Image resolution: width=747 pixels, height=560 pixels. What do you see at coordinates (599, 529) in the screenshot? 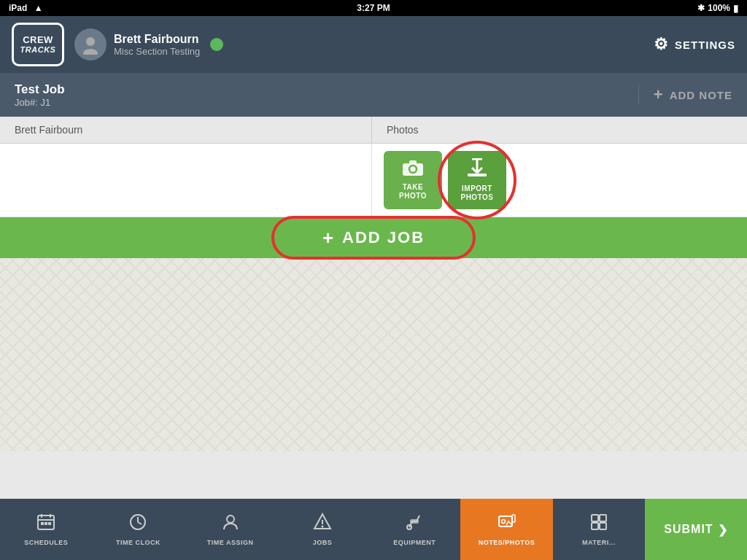
I see `nav-item-materials: MATERI...` at bounding box center [599, 529].